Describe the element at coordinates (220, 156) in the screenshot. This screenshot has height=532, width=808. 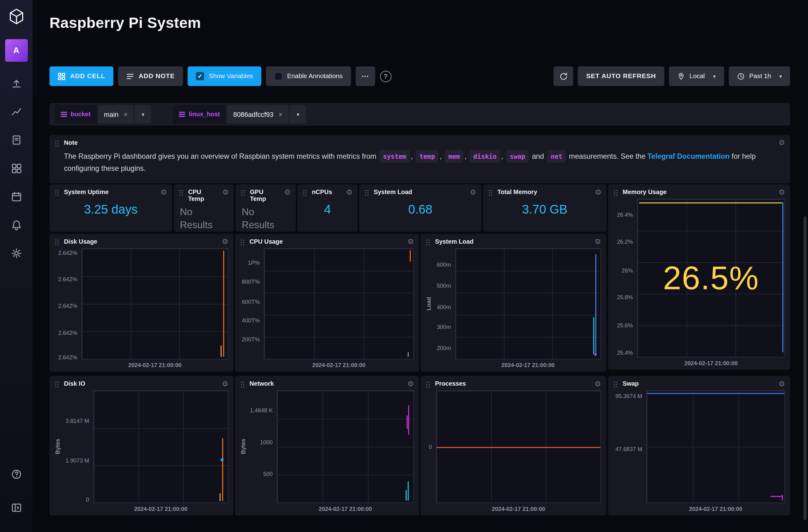
I see `note-text-segment: The Raspberry Pi dashboard gives you an …` at that location.